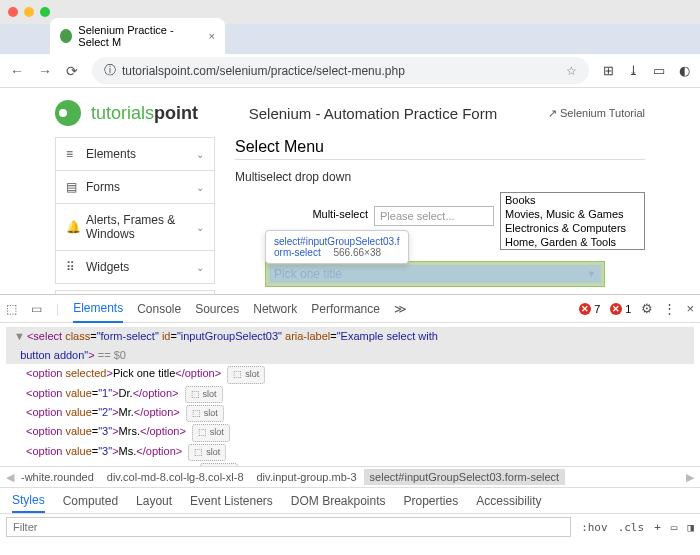 The image size is (700, 555). What do you see at coordinates (350, 309) in the screenshot?
I see `devtools-tabs: ⬚ ▭ | Elements Console Sources Network P…` at bounding box center [350, 309].